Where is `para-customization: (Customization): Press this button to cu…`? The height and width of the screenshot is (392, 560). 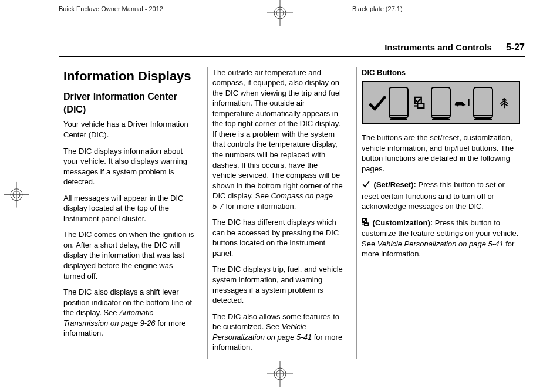
para-customization: (Customization): Press this button to cu… is located at coordinates (441, 238).